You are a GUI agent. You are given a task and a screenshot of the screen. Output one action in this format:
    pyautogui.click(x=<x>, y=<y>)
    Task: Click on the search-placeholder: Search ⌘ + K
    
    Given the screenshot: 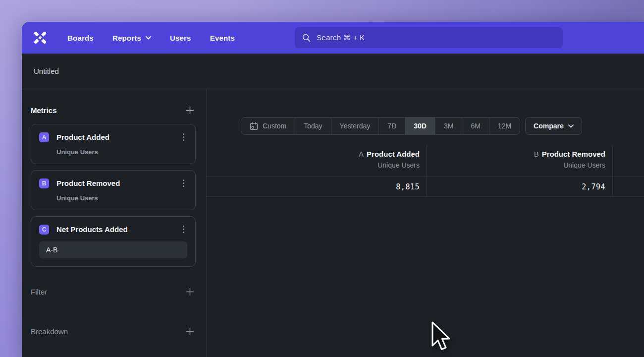 What is the action you would take?
    pyautogui.click(x=341, y=38)
    